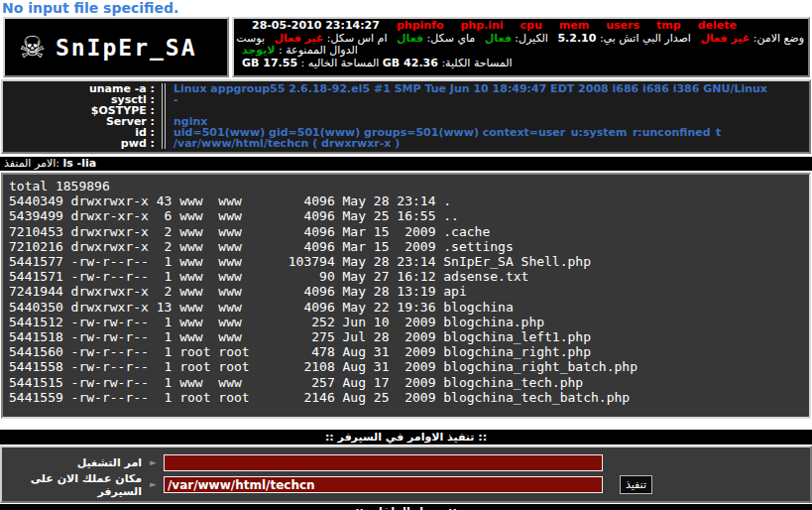 Image resolution: width=812 pixels, height=510 pixels. I want to click on status-php-version: اصدار البي اتش بي: 5.2.10, so click(625, 38).